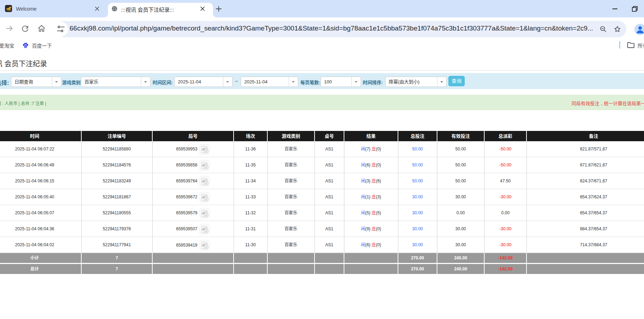 The height and width of the screenshot is (319, 644). Describe the element at coordinates (26, 47) in the screenshot. I see `svg-text: du` at that location.